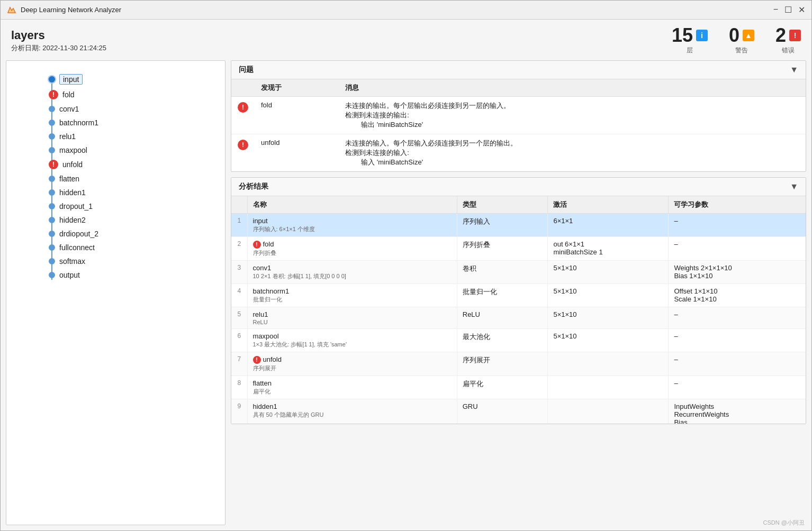  Describe the element at coordinates (62, 136) in the screenshot. I see `network-node-wrapper: relu1` at that location.